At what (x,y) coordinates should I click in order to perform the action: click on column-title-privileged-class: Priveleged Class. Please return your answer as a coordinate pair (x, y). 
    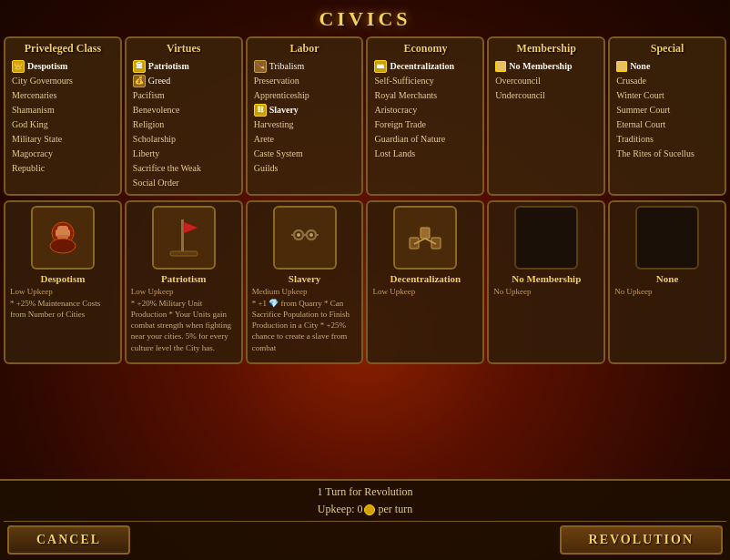
    Looking at the image, I should click on (63, 49).